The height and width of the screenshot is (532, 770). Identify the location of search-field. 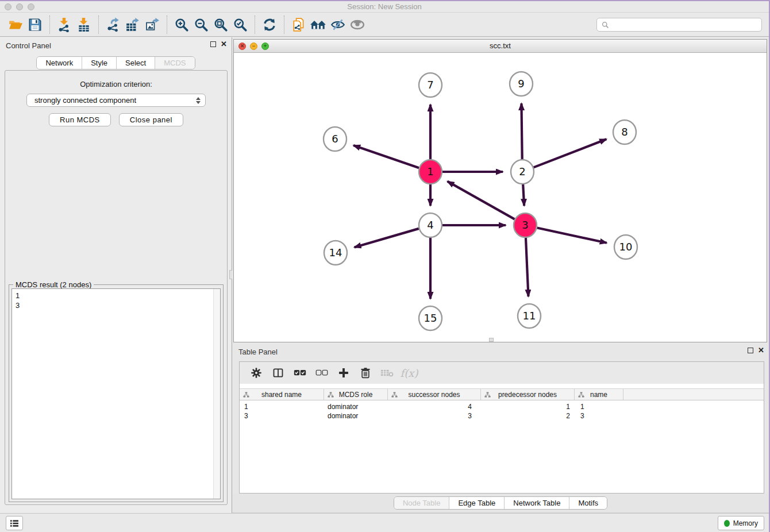
(679, 25).